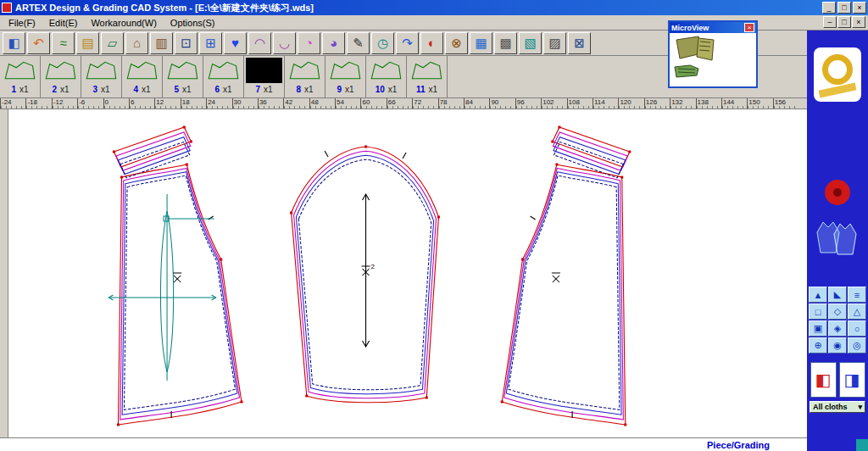 This screenshot has height=451, width=868. I want to click on sidebar-tool-3: ≡, so click(857, 295).